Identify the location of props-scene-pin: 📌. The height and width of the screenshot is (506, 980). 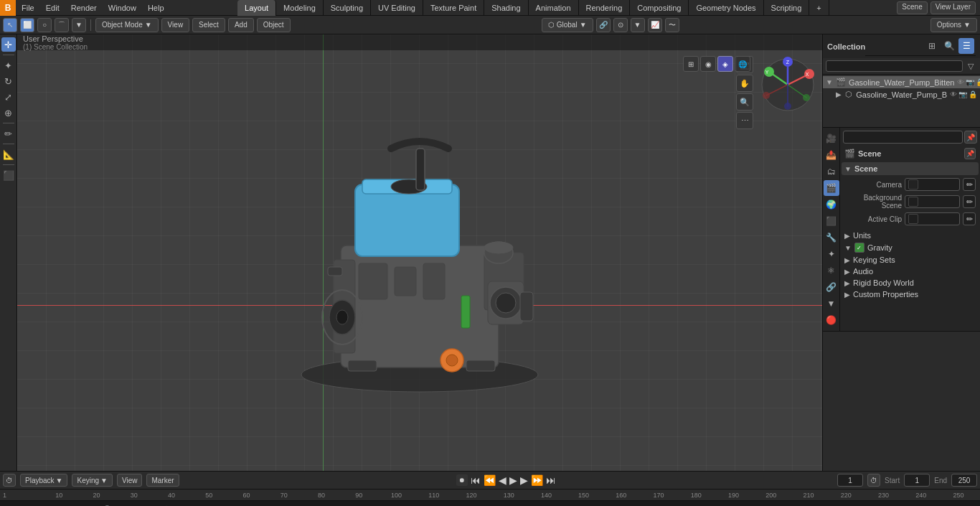
(970, 154).